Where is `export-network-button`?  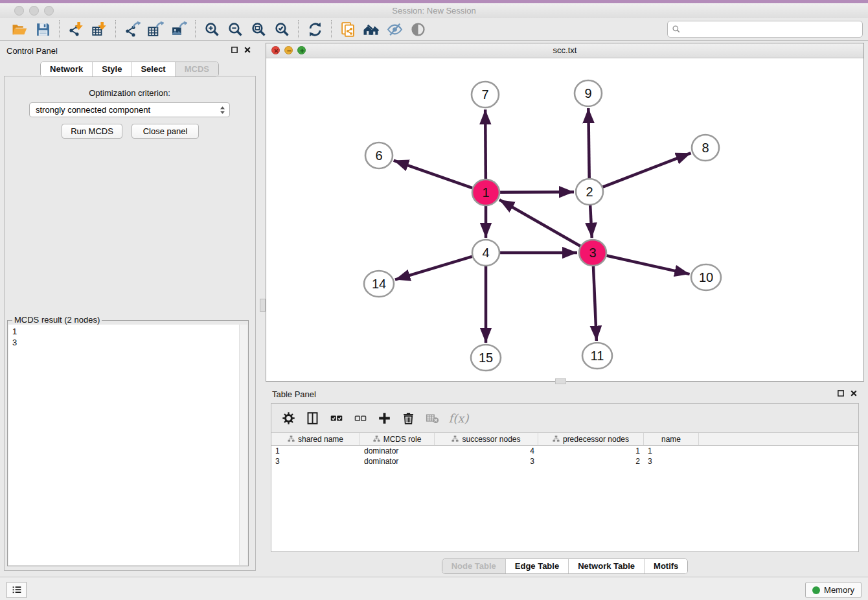
export-network-button is located at coordinates (132, 29).